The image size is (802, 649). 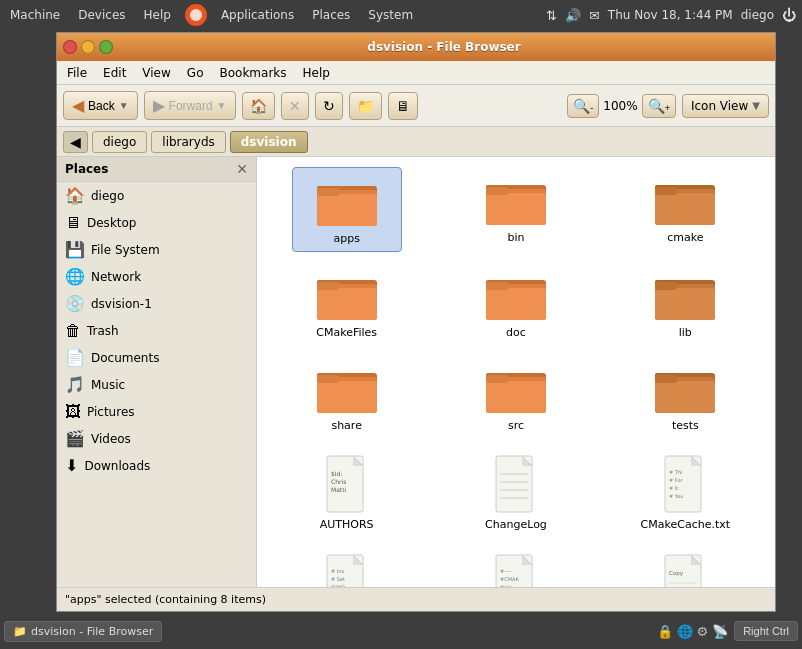 I want to click on view-mode-dropdown: Icon View ▼, so click(x=726, y=106).